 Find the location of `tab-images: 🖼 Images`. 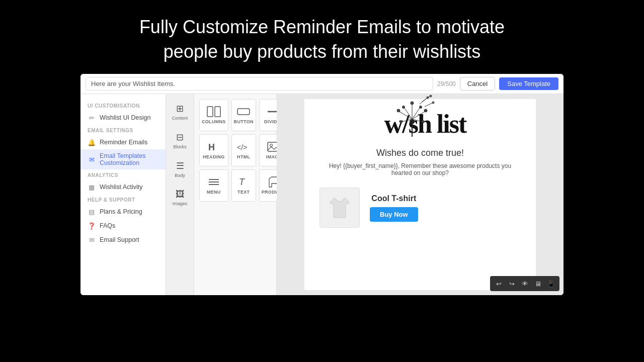

tab-images: 🖼 Images is located at coordinates (180, 198).